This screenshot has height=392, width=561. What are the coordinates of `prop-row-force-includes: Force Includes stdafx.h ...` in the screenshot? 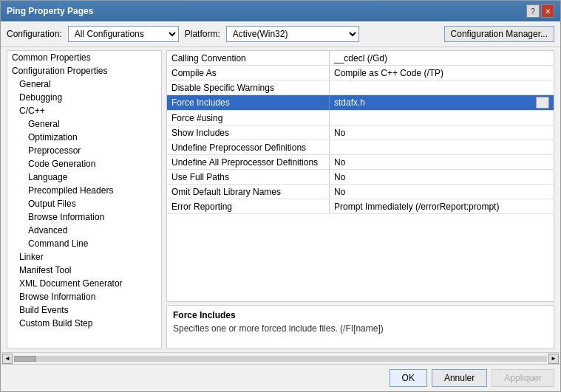 It's located at (361, 103).